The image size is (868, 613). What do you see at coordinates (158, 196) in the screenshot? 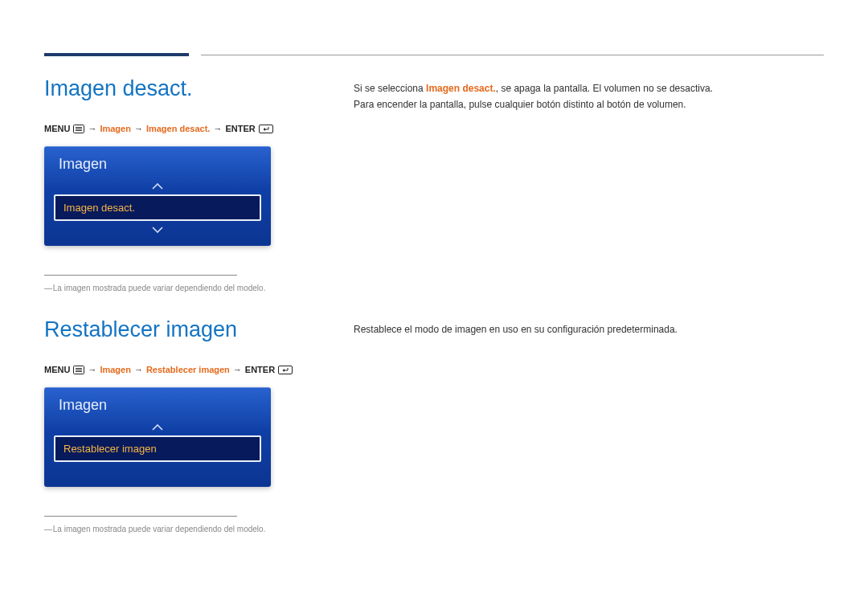
I see `osd-panel: Imagen Imagen desact.` at bounding box center [158, 196].